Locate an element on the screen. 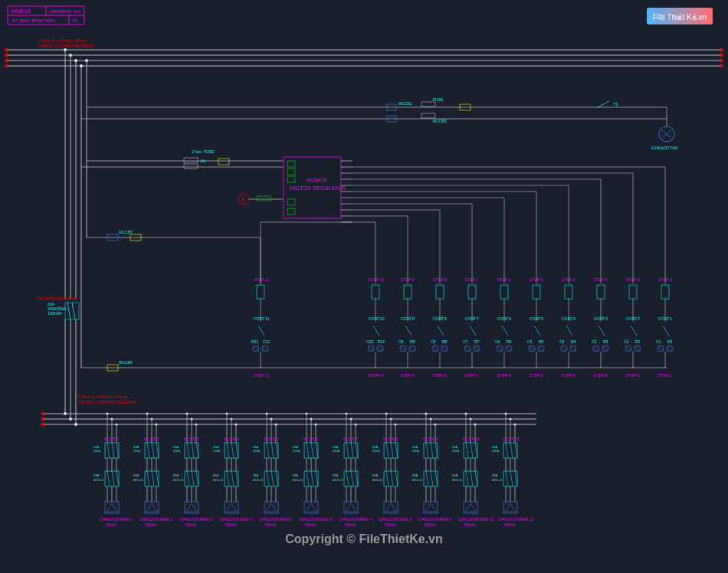  svg-text: R4 is located at coordinates (573, 342).